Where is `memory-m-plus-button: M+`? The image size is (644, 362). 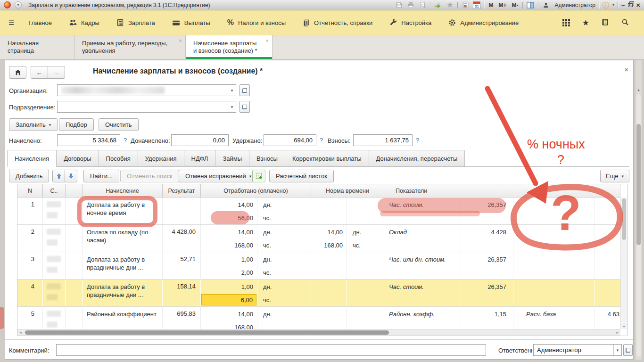
memory-m-plus-button: M+ is located at coordinates (503, 5).